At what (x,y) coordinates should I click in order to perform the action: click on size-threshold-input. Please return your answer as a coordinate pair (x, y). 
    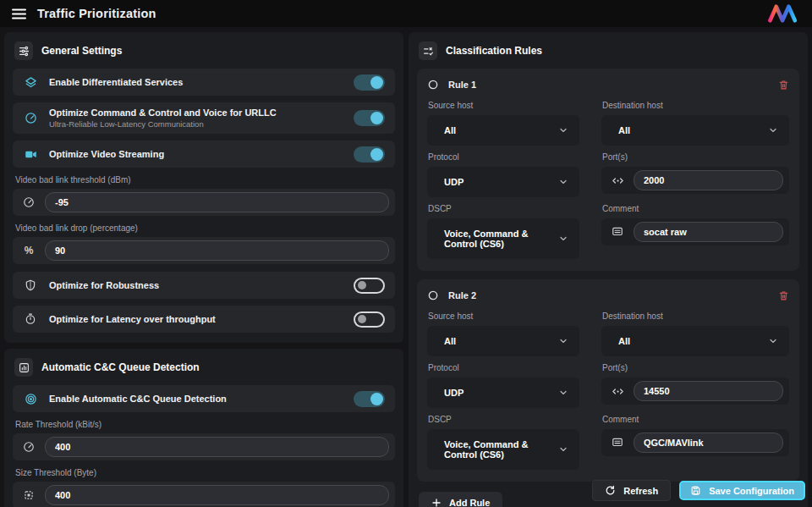
    Looking at the image, I should click on (217, 495).